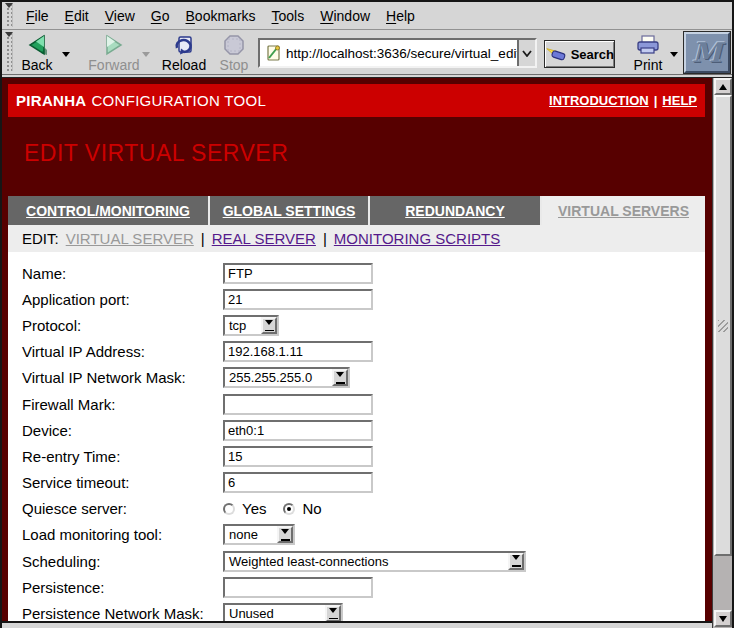 The width and height of the screenshot is (734, 628). Describe the element at coordinates (278, 508) in the screenshot. I see `quiesce-radio-group: Yes No` at that location.